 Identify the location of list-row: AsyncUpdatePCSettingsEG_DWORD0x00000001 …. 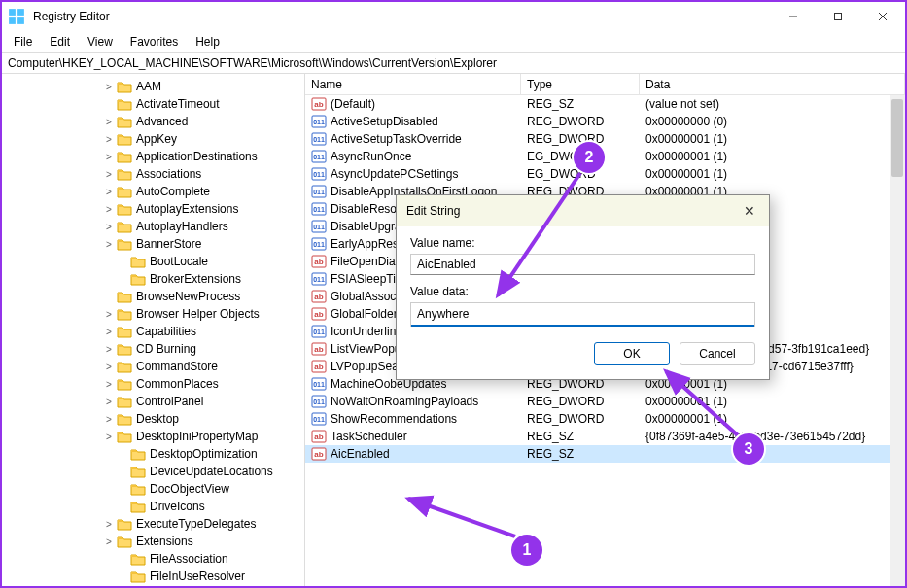
(605, 174).